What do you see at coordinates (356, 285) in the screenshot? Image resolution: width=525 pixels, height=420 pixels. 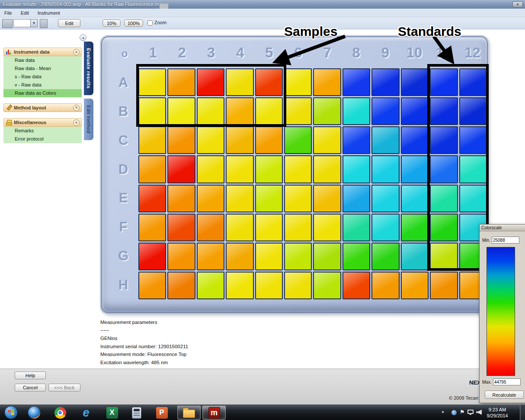 I see `well-H8` at bounding box center [356, 285].